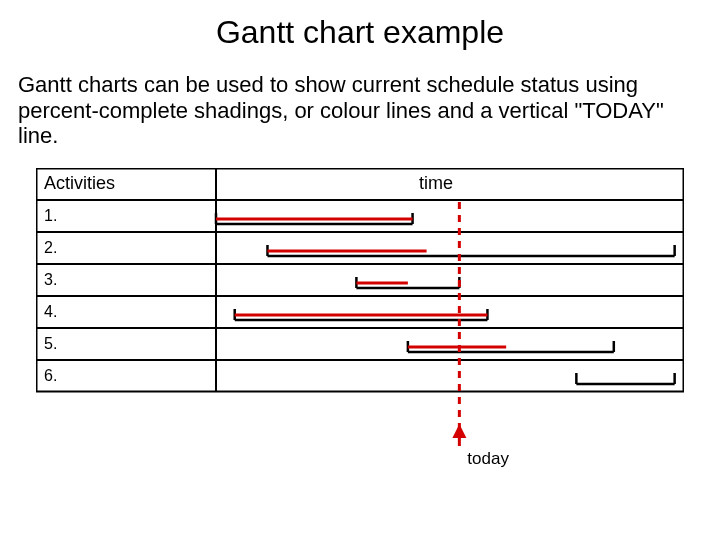  What do you see at coordinates (488, 458) in the screenshot?
I see `today-label: today` at bounding box center [488, 458].